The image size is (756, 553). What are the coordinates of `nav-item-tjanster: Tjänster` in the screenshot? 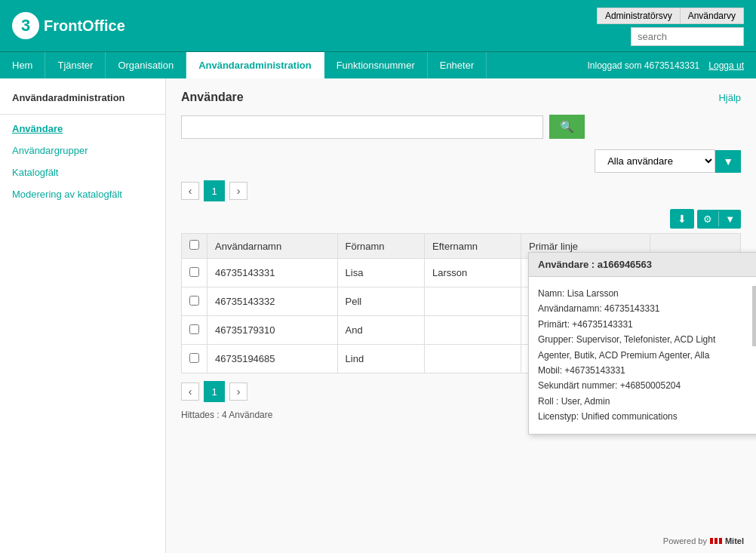 It's located at (75, 65).